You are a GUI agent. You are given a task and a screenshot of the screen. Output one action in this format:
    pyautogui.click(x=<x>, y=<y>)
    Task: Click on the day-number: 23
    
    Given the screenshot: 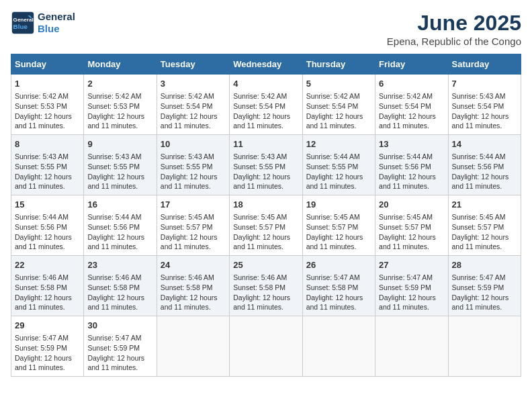 What is the action you would take?
    pyautogui.click(x=120, y=265)
    